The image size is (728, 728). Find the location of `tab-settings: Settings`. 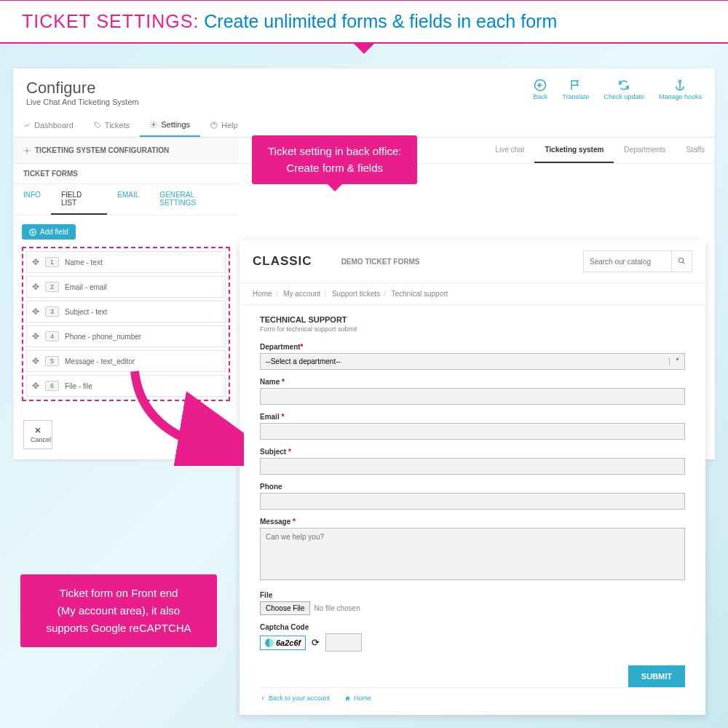

tab-settings: Settings is located at coordinates (170, 125).